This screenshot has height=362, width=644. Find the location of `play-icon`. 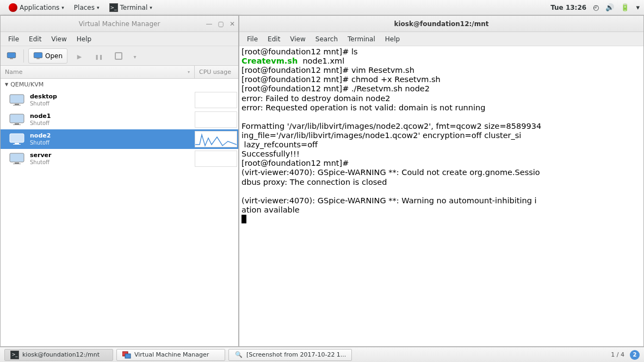

play-icon is located at coordinates (79, 55).